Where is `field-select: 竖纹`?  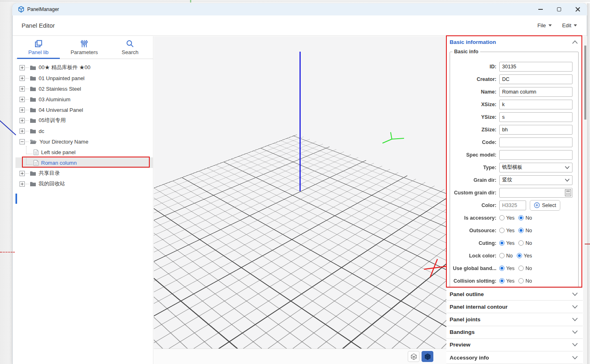
field-select: 竖纹 is located at coordinates (536, 180).